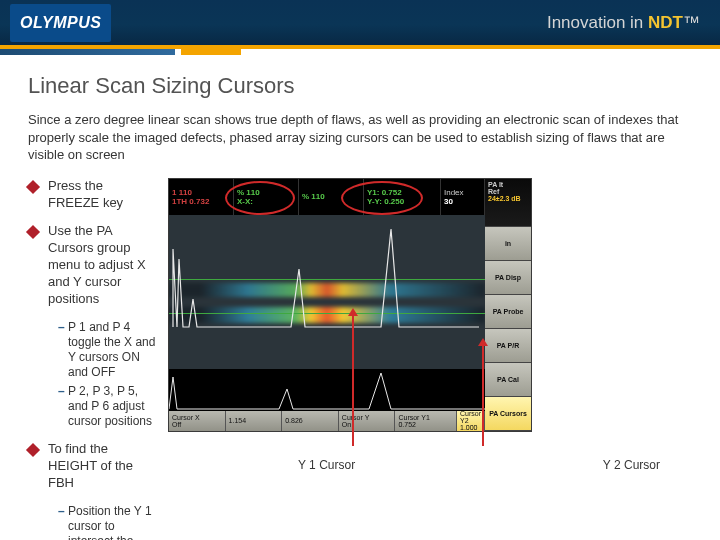  I want to click on tab-info-line: PA It, so click(496, 184).